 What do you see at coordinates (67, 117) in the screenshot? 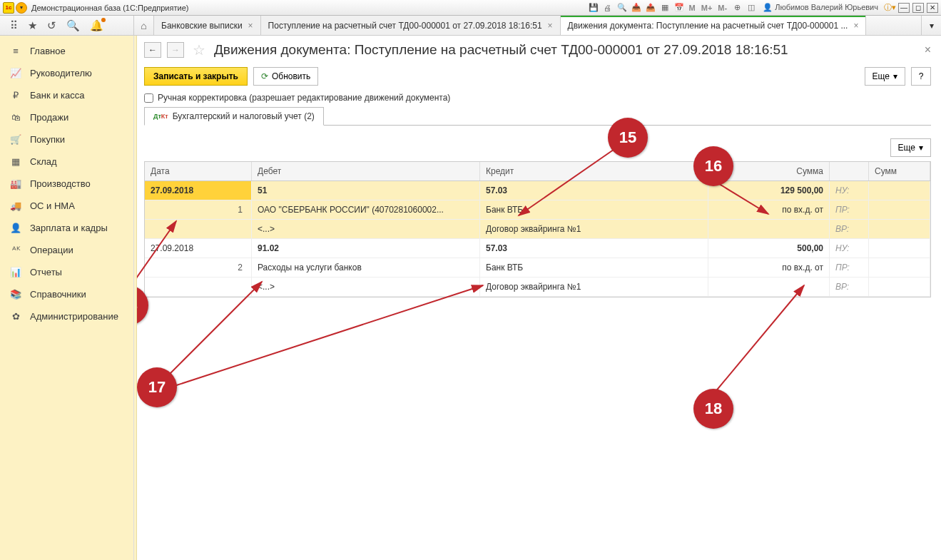
I see `sidebar-item-sales: 🛍Продажи` at bounding box center [67, 117].